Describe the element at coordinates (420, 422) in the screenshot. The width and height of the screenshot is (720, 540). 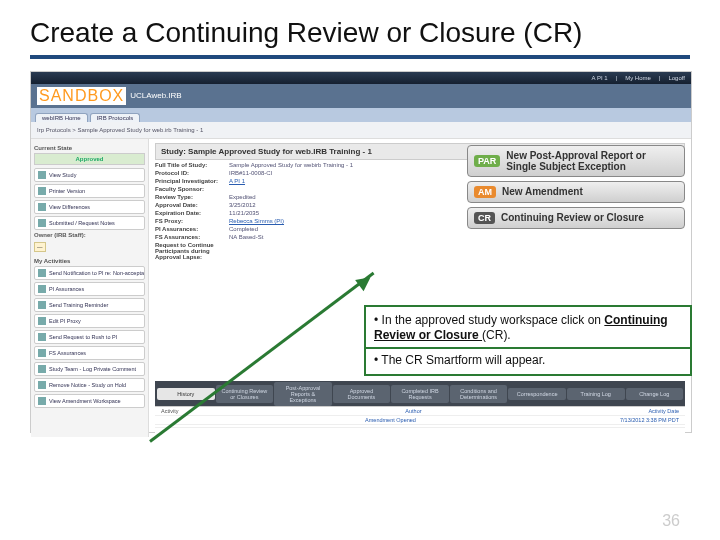
I see `history-list: ActivityAuthorActivity Date Amendment Op…` at that location.